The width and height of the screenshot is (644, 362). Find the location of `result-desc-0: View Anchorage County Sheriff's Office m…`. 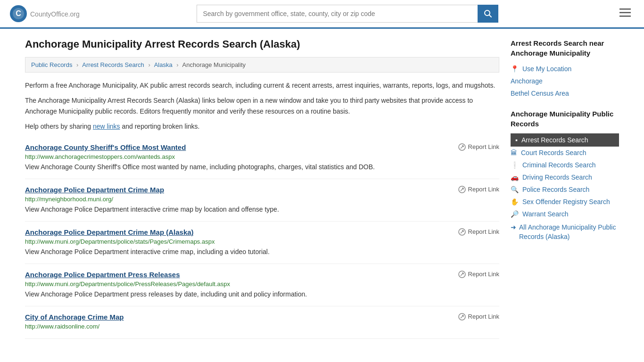

result-desc-0: View Anchorage County Sheriff's Office m… is located at coordinates (262, 167).